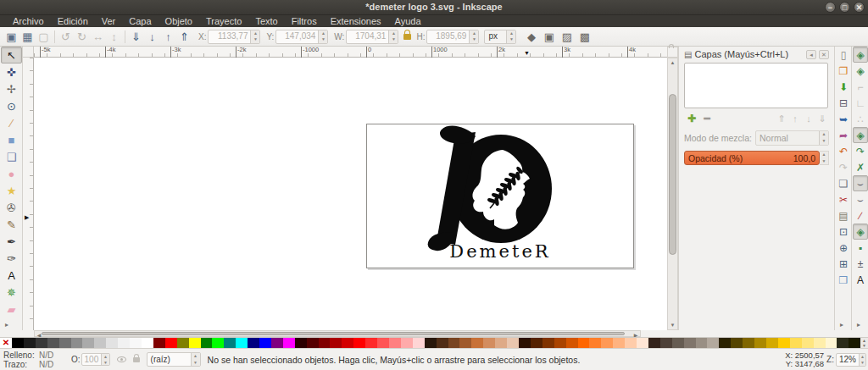 The height and width of the screenshot is (370, 868). I want to click on close-button: ✕, so click(860, 7).